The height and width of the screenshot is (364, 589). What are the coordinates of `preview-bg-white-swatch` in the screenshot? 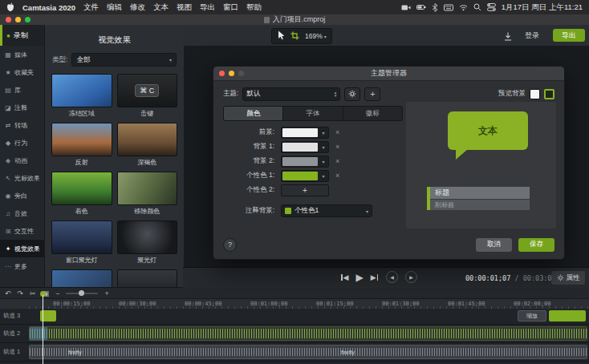 It's located at (534, 95).